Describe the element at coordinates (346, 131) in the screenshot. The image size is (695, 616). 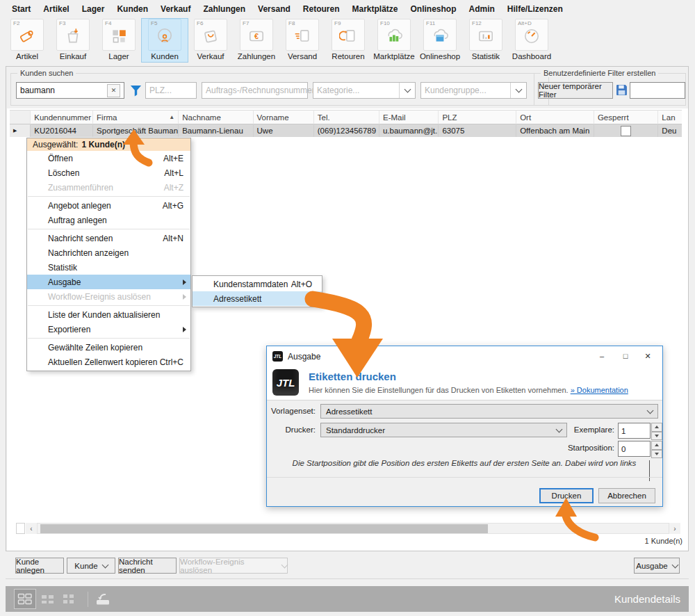
I see `table-row: ▶ KU2016044 Sportgeschäft Baumann Bauman…` at that location.